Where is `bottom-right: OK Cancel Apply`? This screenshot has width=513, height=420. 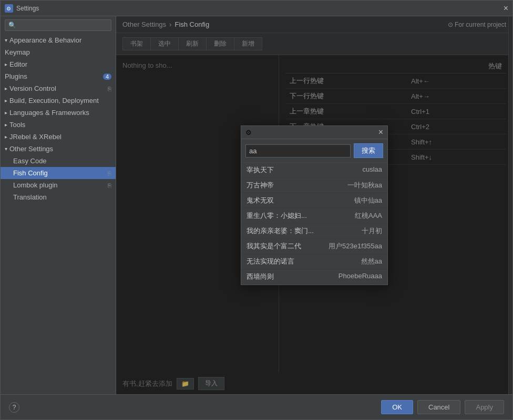 bottom-right: OK Cancel Apply is located at coordinates (443, 407).